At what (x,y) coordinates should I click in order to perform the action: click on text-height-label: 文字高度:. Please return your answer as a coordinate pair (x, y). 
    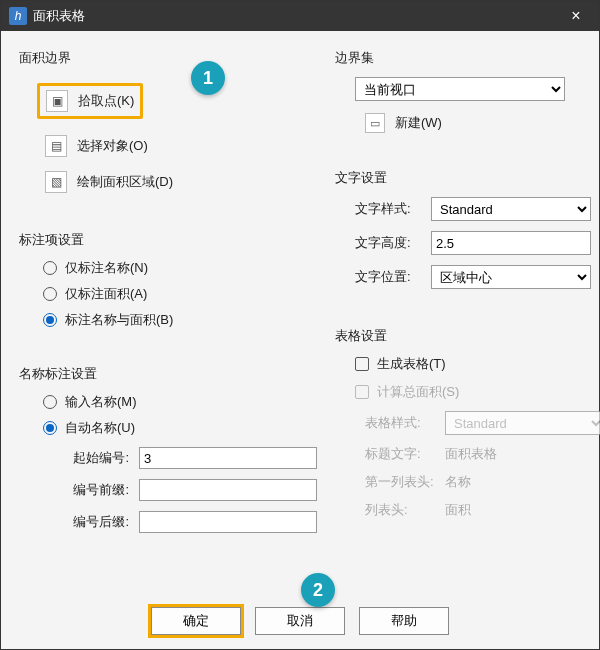
    Looking at the image, I should click on (389, 243).